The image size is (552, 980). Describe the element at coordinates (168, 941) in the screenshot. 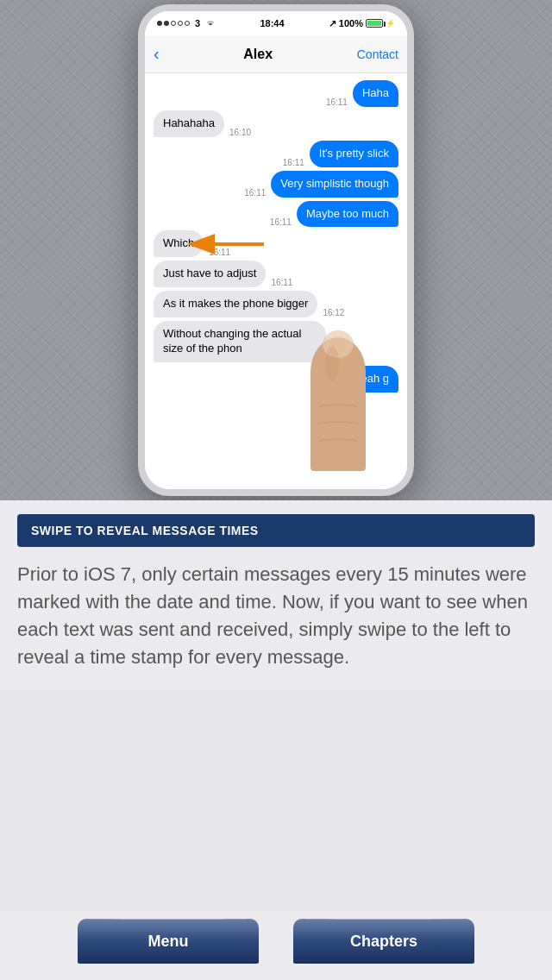

I see `menu-button: Menu` at that location.